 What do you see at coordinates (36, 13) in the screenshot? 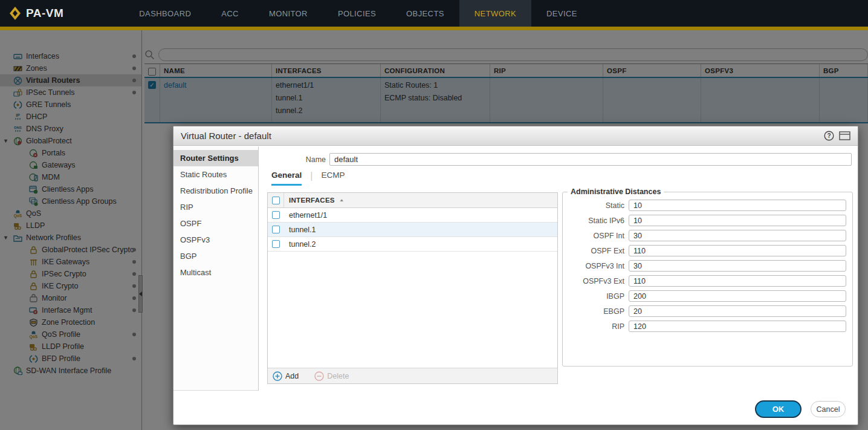
I see `app-logo: PA-VM` at bounding box center [36, 13].